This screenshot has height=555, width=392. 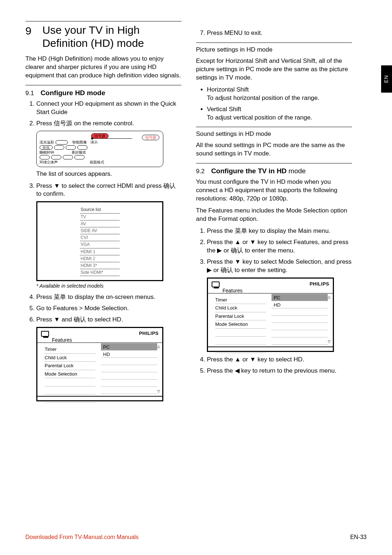 What do you see at coordinates (103, 36) in the screenshot?
I see `chapter-heading: 9 Use your TV in High Definition (HD) mo…` at bounding box center [103, 36].